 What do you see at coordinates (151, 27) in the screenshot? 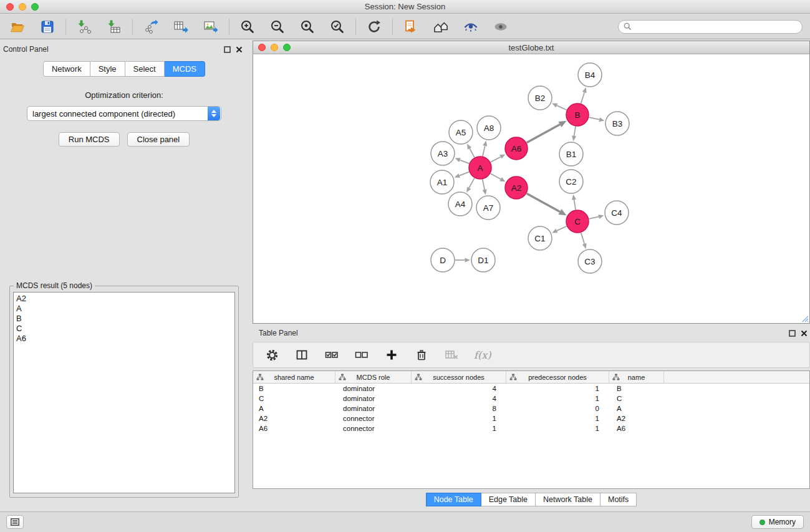
I see `export-network-icon` at bounding box center [151, 27].